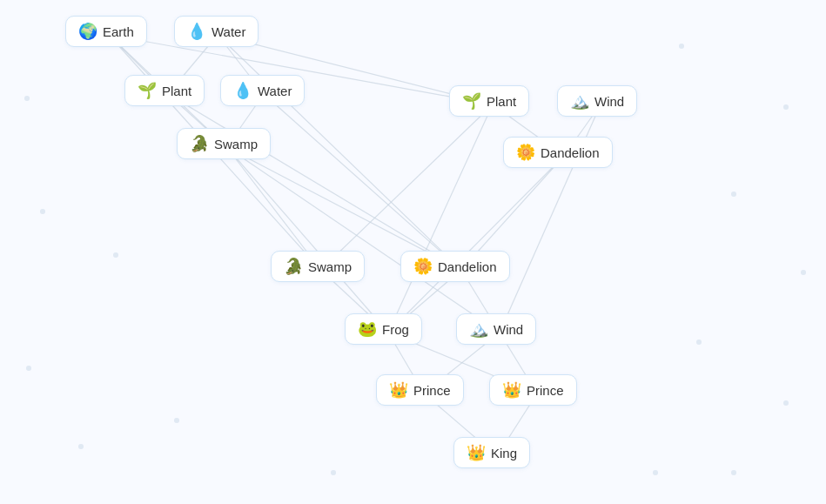 Image resolution: width=826 pixels, height=504 pixels. I want to click on label-dandelion1: Dandelion, so click(570, 153).